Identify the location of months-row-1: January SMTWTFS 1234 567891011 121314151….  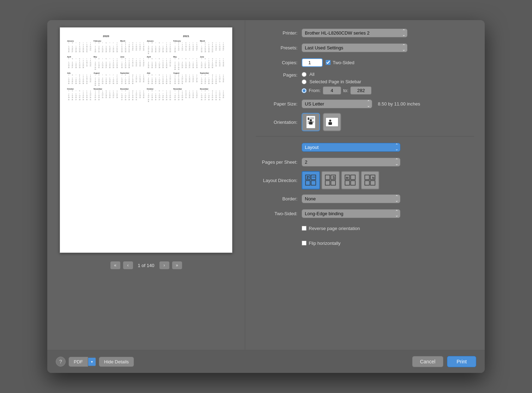
(146, 47).